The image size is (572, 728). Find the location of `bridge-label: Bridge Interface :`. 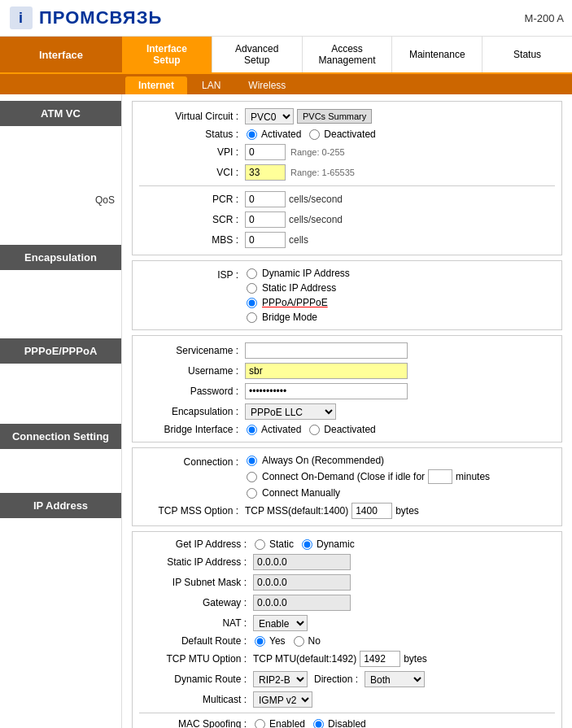

bridge-label: Bridge Interface : is located at coordinates (192, 429).